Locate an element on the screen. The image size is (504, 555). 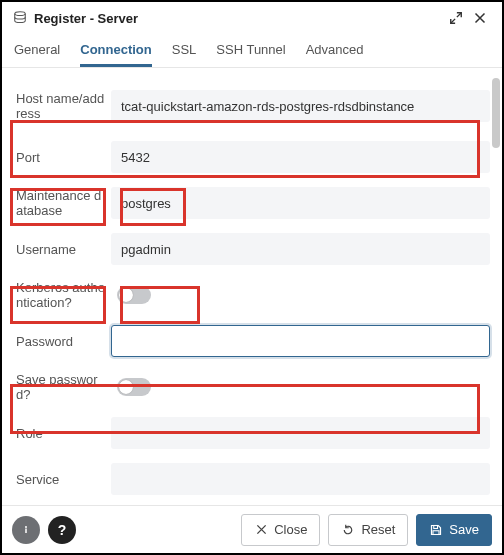
close-label: Close is located at coordinates (290, 530).